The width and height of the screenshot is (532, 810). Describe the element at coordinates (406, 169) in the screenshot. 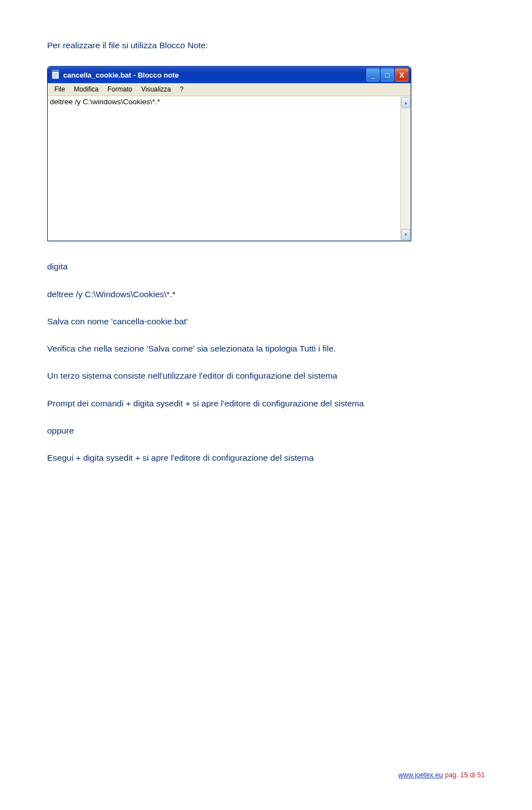

I see `vertical-scrollbar: ▴ ▾` at that location.